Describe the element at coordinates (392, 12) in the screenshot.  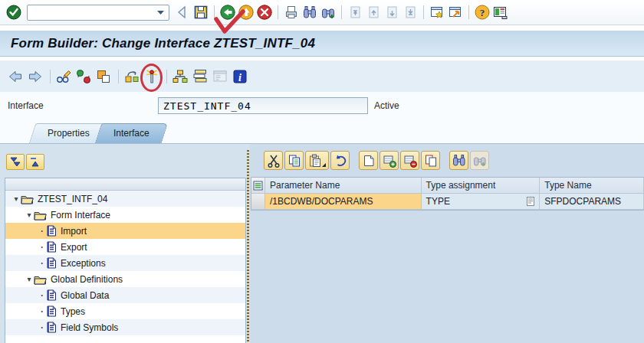
I see `next-page-icon` at that location.